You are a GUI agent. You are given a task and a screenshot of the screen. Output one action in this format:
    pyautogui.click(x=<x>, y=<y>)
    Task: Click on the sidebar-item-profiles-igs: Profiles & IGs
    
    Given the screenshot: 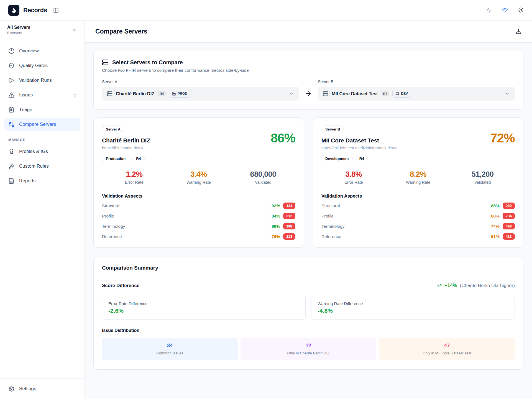 What is the action you would take?
    pyautogui.click(x=42, y=152)
    